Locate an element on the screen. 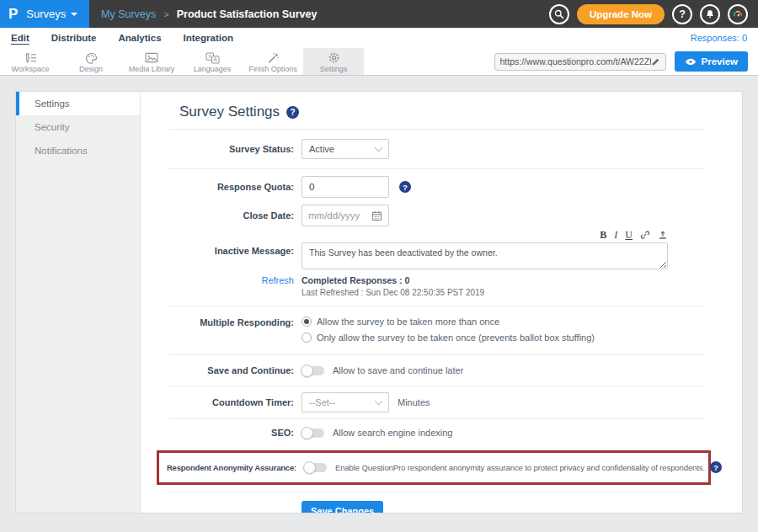  close-date-label: Close Date: is located at coordinates (232, 215).